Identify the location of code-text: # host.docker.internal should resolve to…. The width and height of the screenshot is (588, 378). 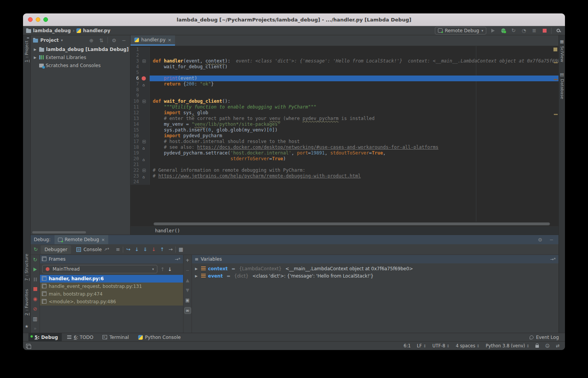
(354, 142).